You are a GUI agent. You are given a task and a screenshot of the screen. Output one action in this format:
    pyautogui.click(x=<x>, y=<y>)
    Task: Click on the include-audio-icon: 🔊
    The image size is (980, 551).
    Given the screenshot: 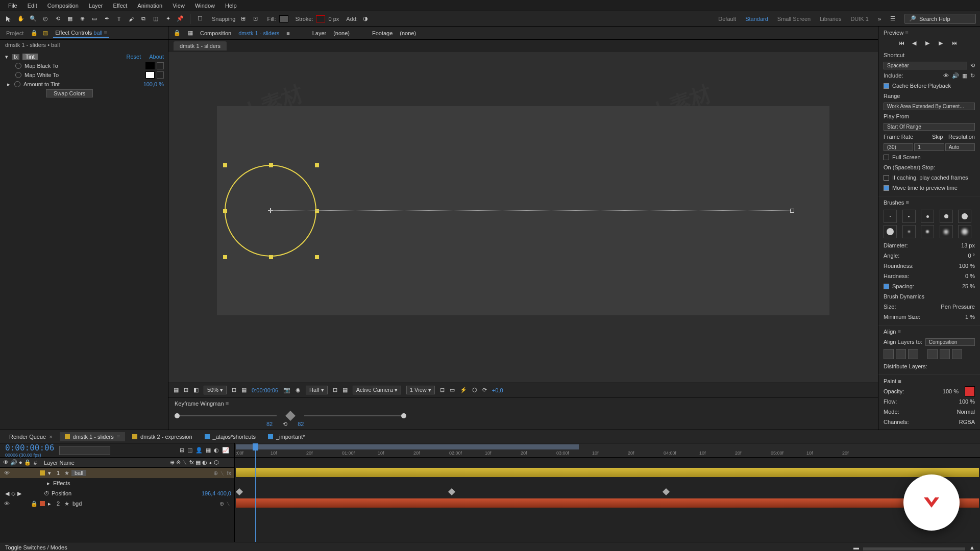 What is the action you would take?
    pyautogui.click(x=955, y=76)
    